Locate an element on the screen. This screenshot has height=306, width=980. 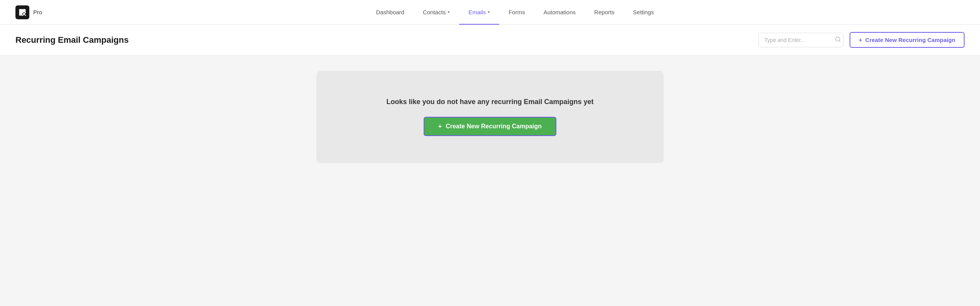
nav-item-contacts: Contacts ▾ is located at coordinates (436, 12).